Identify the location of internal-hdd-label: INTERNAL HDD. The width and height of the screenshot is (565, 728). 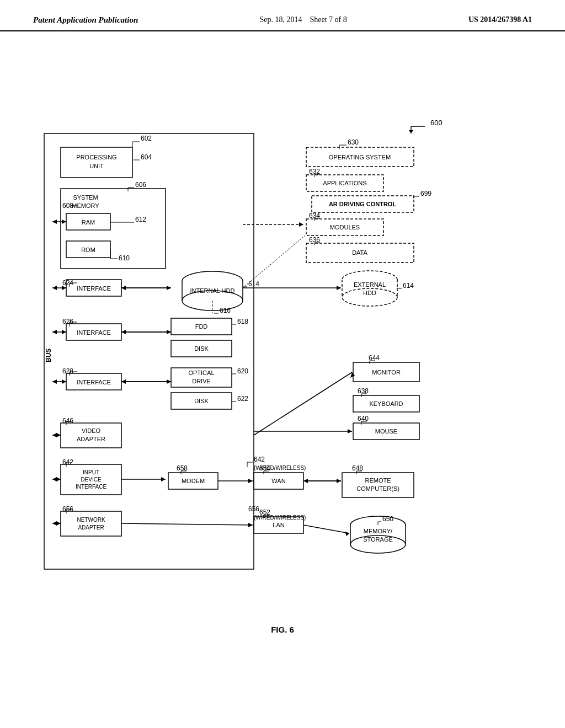
(213, 291).